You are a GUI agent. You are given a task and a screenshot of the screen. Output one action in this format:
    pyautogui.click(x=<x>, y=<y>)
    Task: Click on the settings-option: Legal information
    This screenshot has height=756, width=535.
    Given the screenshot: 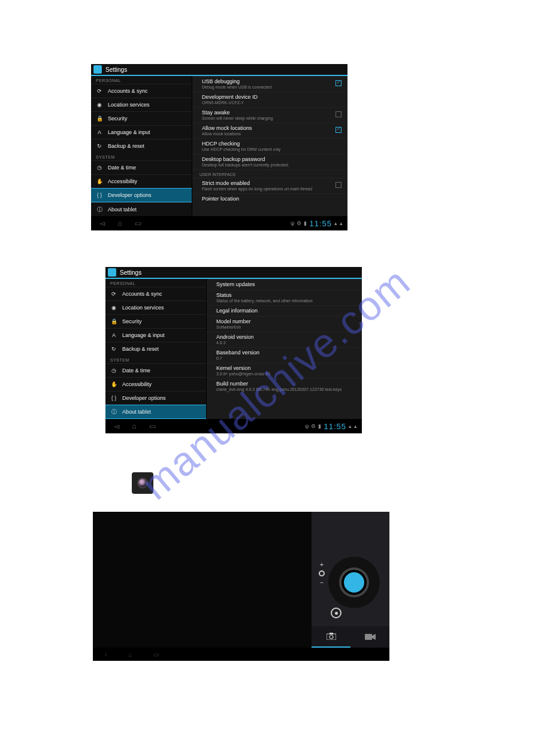 What is the action you would take?
    pyautogui.click(x=284, y=311)
    